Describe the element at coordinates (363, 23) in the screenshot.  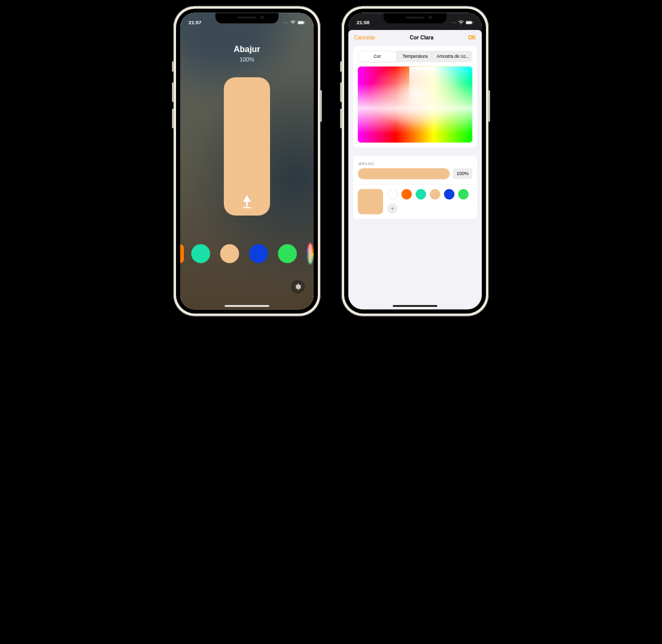
I see `status-time: 21:58` at that location.